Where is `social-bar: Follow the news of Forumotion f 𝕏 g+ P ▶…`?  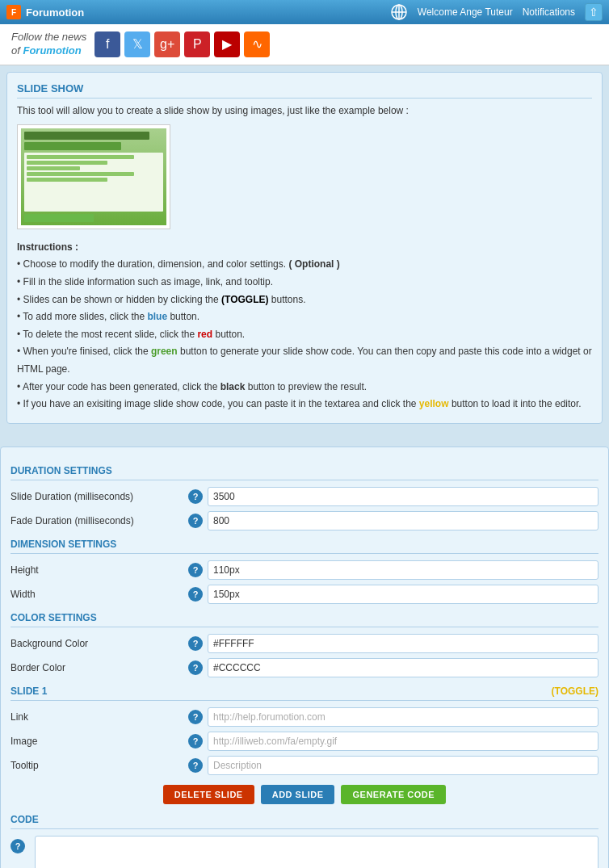 social-bar: Follow the news of Forumotion f 𝕏 g+ P ▶… is located at coordinates (304, 45).